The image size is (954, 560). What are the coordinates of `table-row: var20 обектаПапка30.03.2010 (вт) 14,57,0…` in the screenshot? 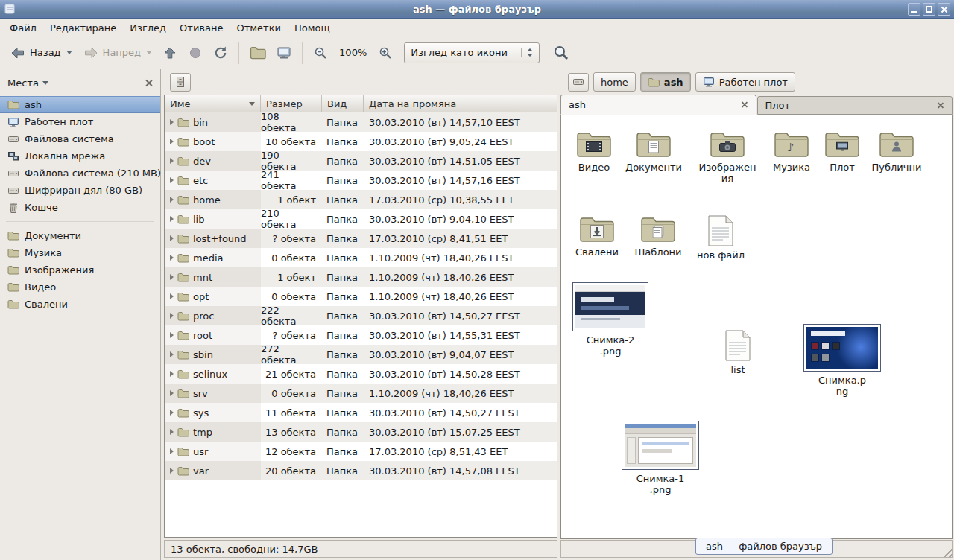 It's located at (361, 471).